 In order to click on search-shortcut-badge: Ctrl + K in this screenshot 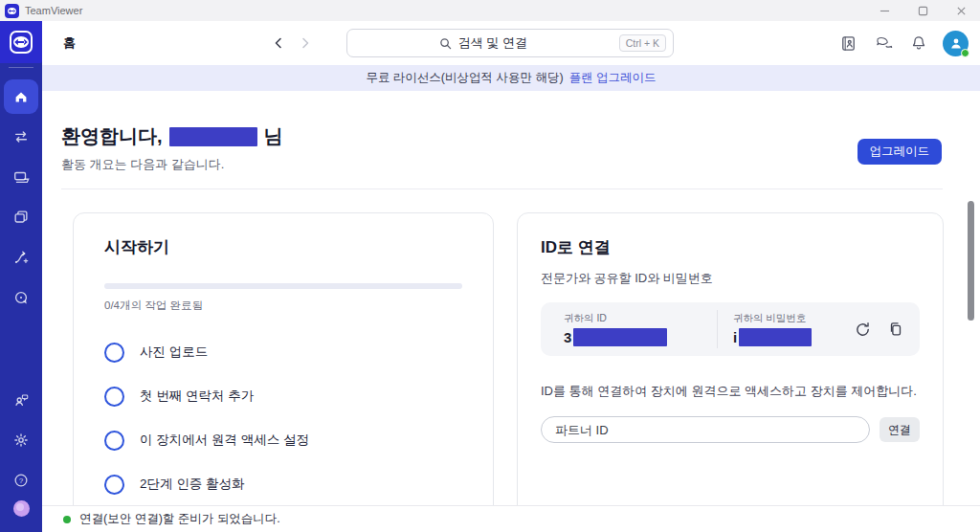, I will do `click(643, 43)`.